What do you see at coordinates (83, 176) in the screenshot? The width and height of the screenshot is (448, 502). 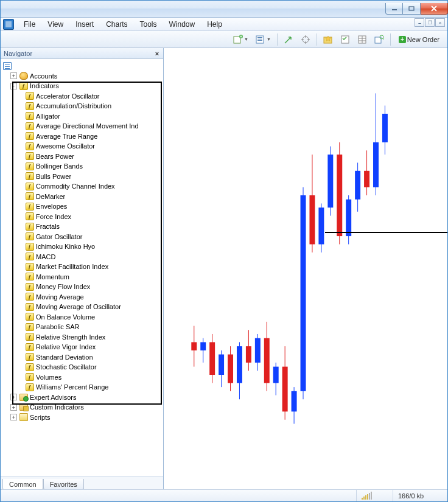 I see `indicator-item: fBulls Power` at bounding box center [83, 176].